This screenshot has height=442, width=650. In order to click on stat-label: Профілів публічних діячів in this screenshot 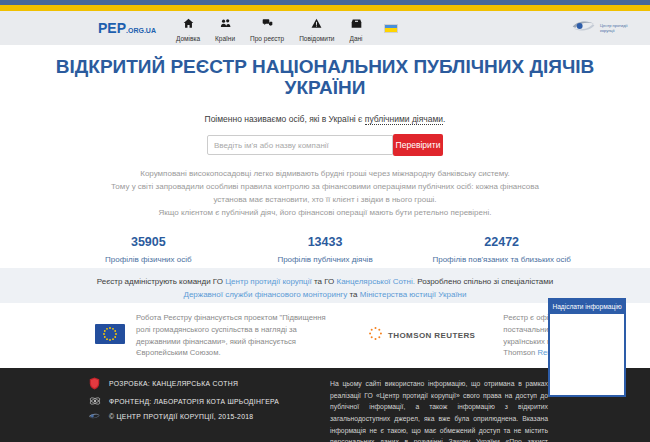, I will do `click(326, 260)`.